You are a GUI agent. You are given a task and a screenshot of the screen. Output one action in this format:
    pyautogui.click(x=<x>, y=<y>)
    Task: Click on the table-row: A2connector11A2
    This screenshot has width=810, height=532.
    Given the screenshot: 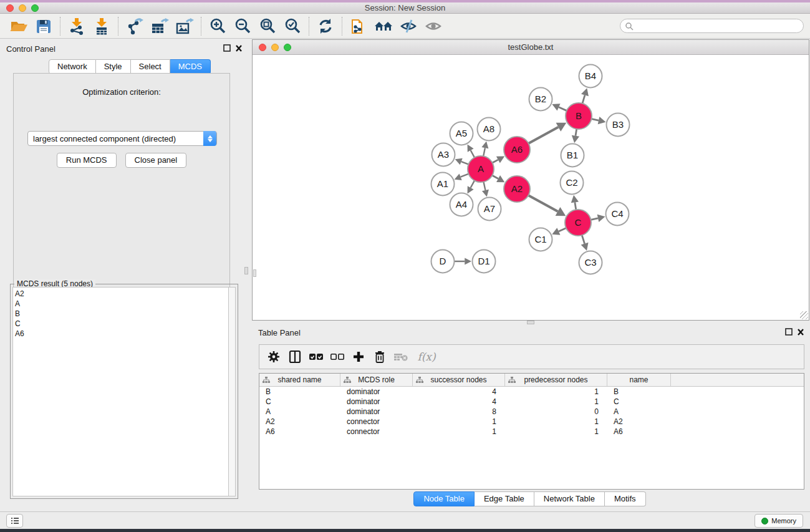 What is the action you would take?
    pyautogui.click(x=531, y=422)
    